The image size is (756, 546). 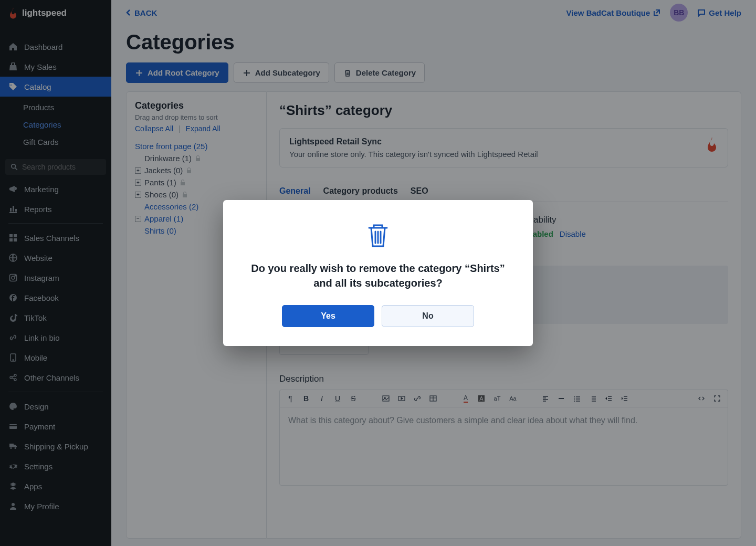 What do you see at coordinates (428, 316) in the screenshot?
I see `confirm-no-button: No` at bounding box center [428, 316].